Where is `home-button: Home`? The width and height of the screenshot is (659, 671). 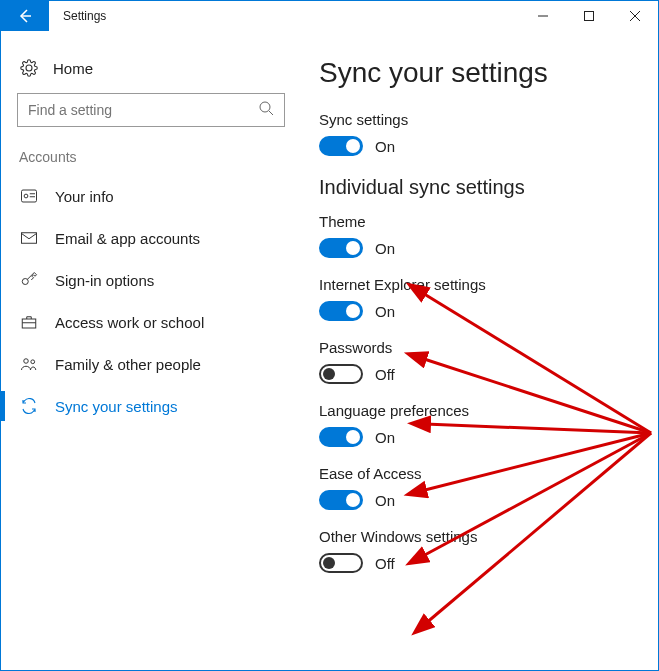 home-button: Home is located at coordinates (151, 73).